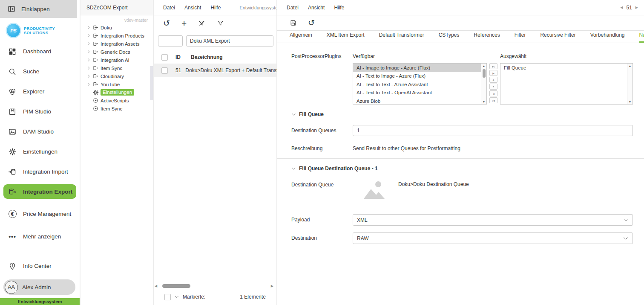 The height and width of the screenshot is (305, 644). I want to click on tab-filter: Filter, so click(520, 38).